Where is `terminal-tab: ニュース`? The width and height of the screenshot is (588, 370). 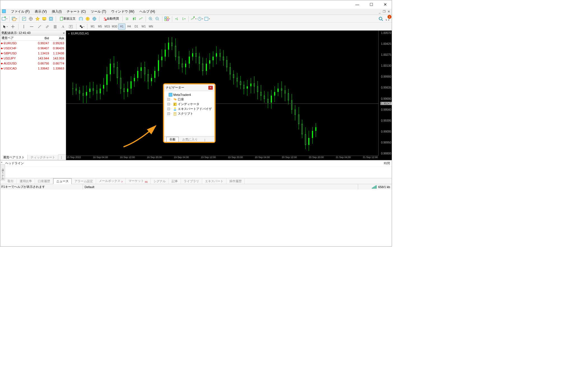
terminal-tab: ニュース is located at coordinates (62, 181).